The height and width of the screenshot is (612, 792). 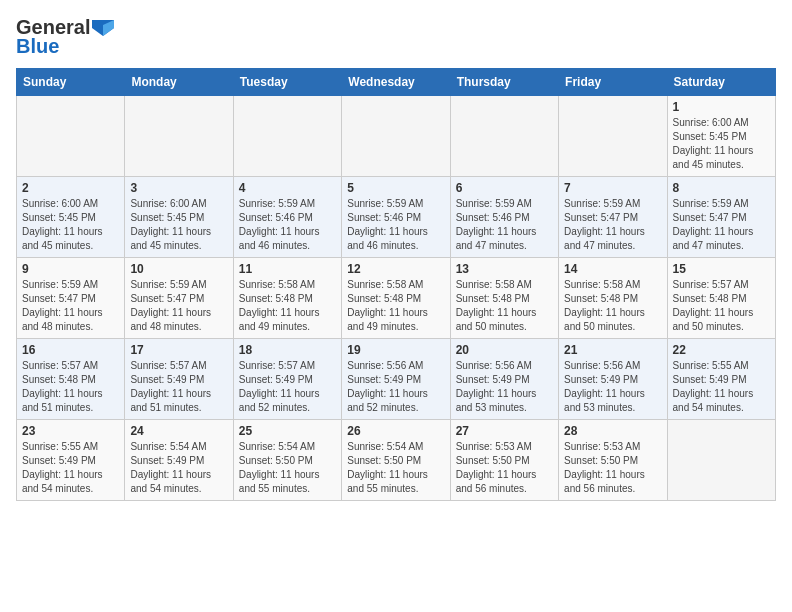 What do you see at coordinates (612, 431) in the screenshot?
I see `day-number: 28` at bounding box center [612, 431].